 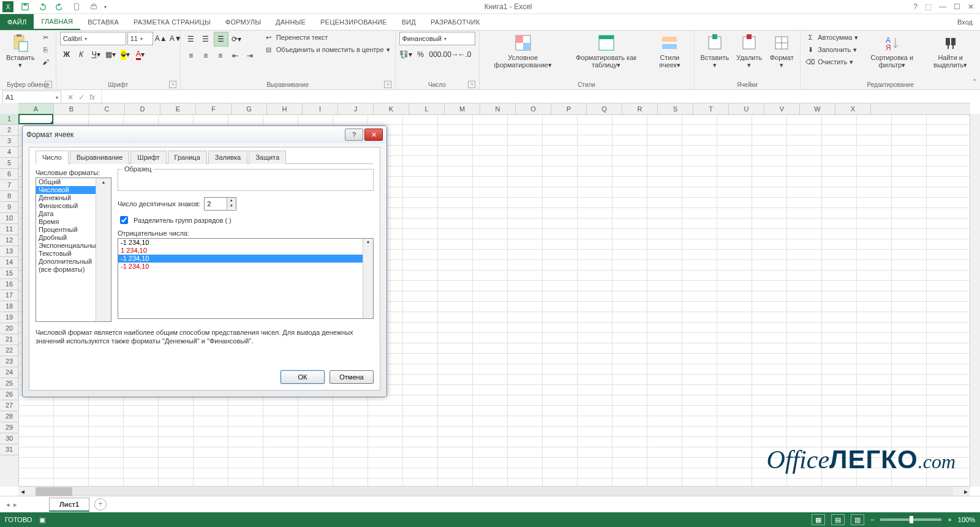 What do you see at coordinates (32, 97) in the screenshot?
I see `name-box: A1▾` at bounding box center [32, 97].